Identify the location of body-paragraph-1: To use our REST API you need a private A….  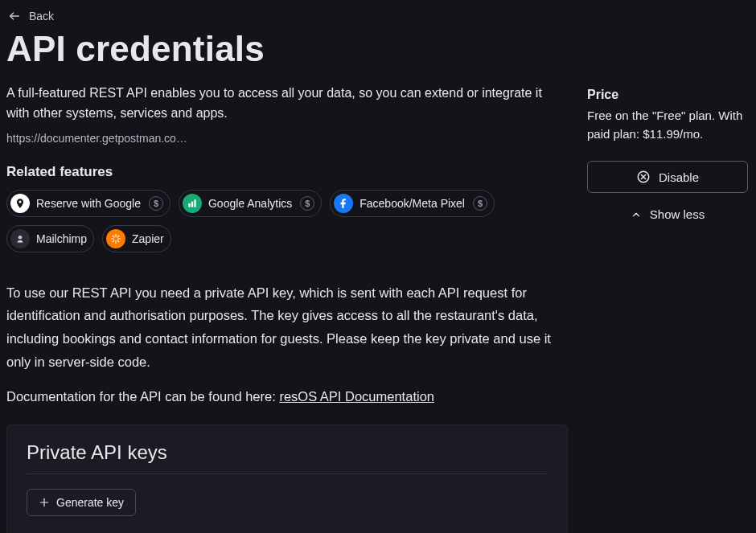
(287, 328).